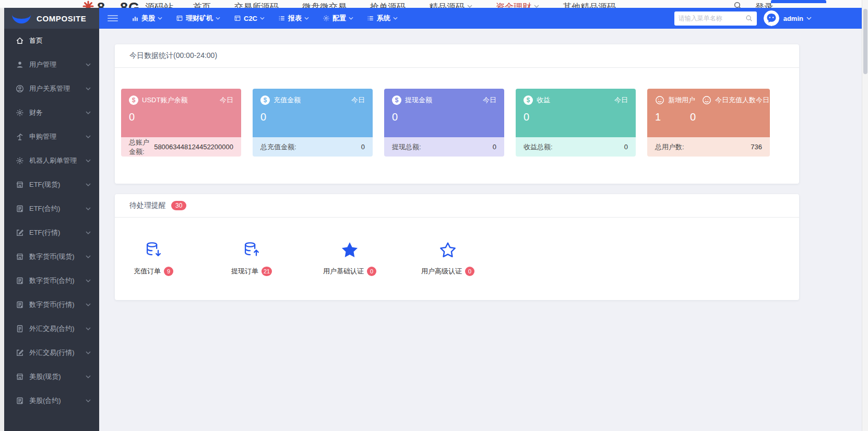  Describe the element at coordinates (60, 41) in the screenshot. I see `sidebar-item-label: 首页` at that location.